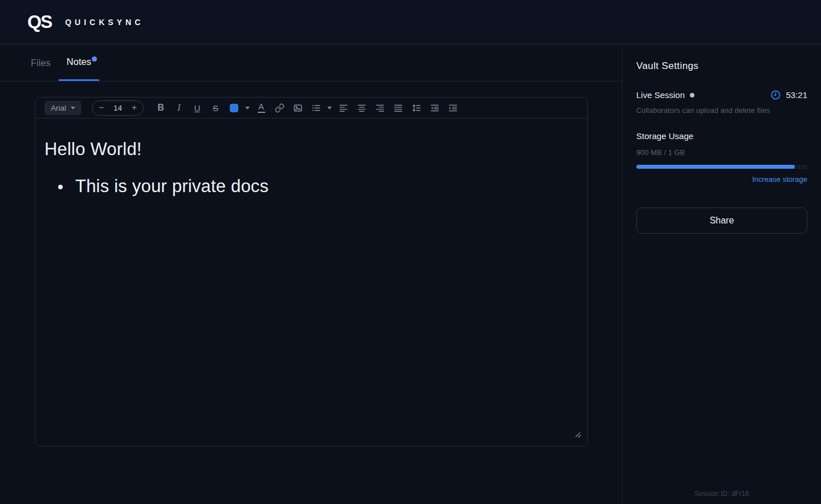  Describe the element at coordinates (234, 108) in the screenshot. I see `color-swatch-icon` at that location.